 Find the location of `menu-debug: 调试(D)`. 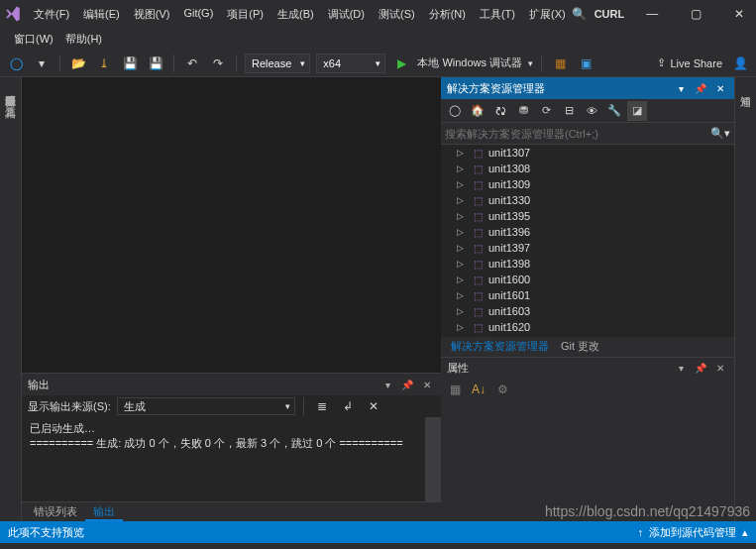

menu-debug: 调试(D) is located at coordinates (347, 14).